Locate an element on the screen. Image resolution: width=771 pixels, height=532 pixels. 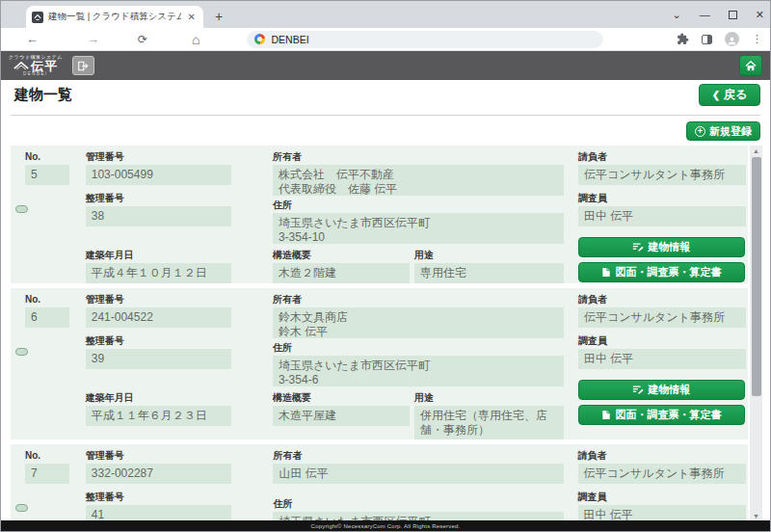
new-registration-button: + 新規登録 is located at coordinates (723, 131).